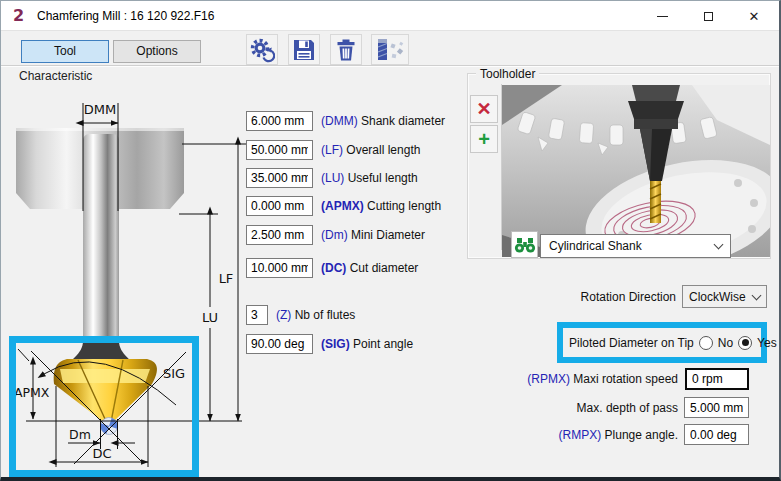 The image size is (781, 481). Describe the element at coordinates (632, 246) in the screenshot. I see `shank-type-value: Cylindrical Shank` at that location.